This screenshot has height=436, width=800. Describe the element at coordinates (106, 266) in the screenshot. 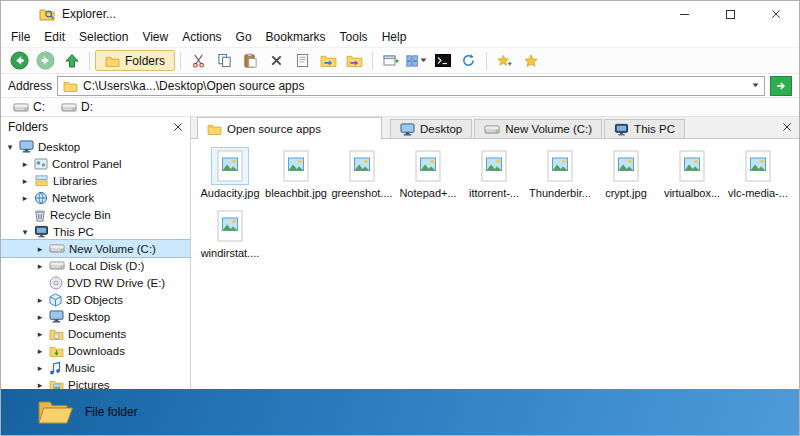

I see `tree-item-label: Local Disk (D:)` at that location.